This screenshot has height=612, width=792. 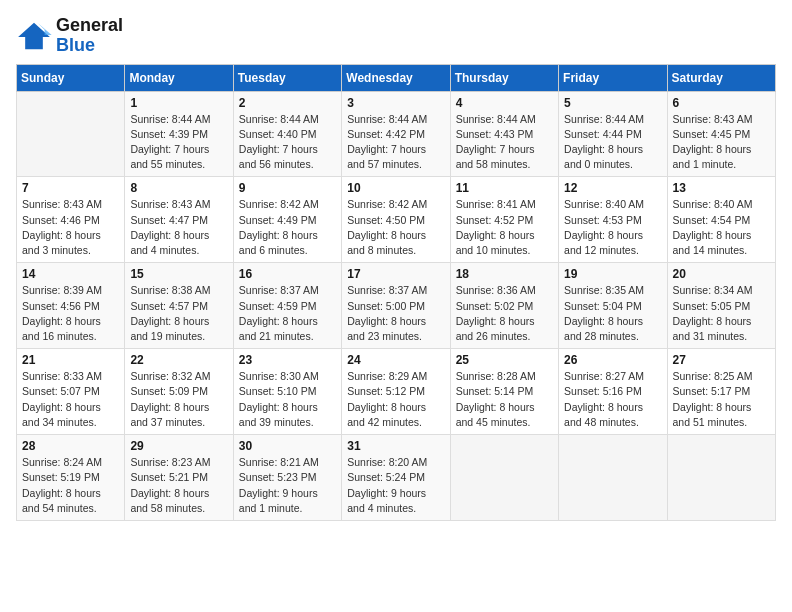 I want to click on day-number: 27, so click(x=722, y=360).